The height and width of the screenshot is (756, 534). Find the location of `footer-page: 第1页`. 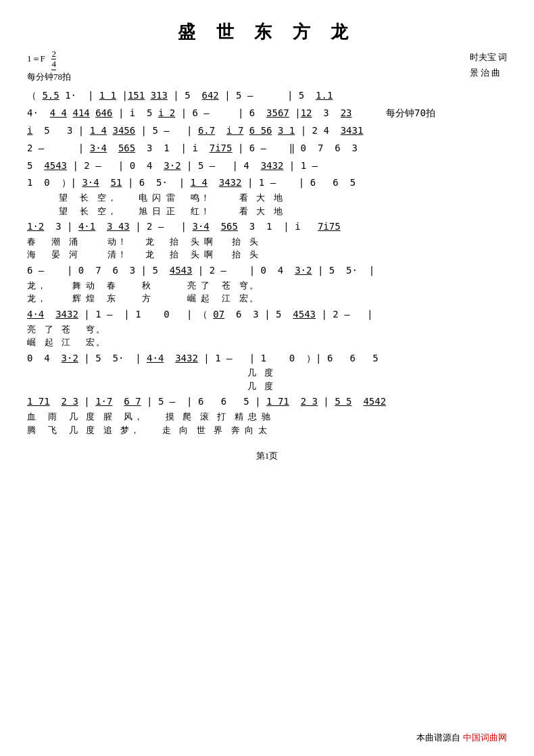

footer-page: 第1页 is located at coordinates (267, 456).